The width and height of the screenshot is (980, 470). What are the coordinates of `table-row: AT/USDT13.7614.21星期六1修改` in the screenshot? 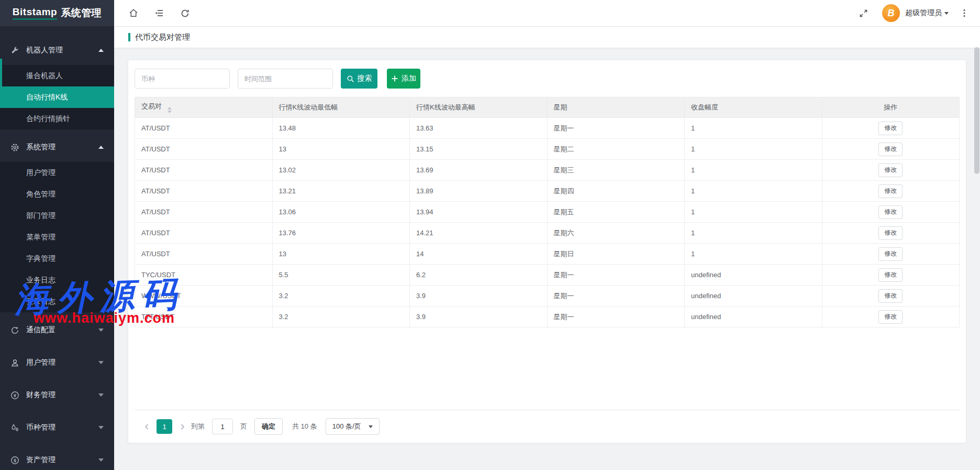 It's located at (548, 233).